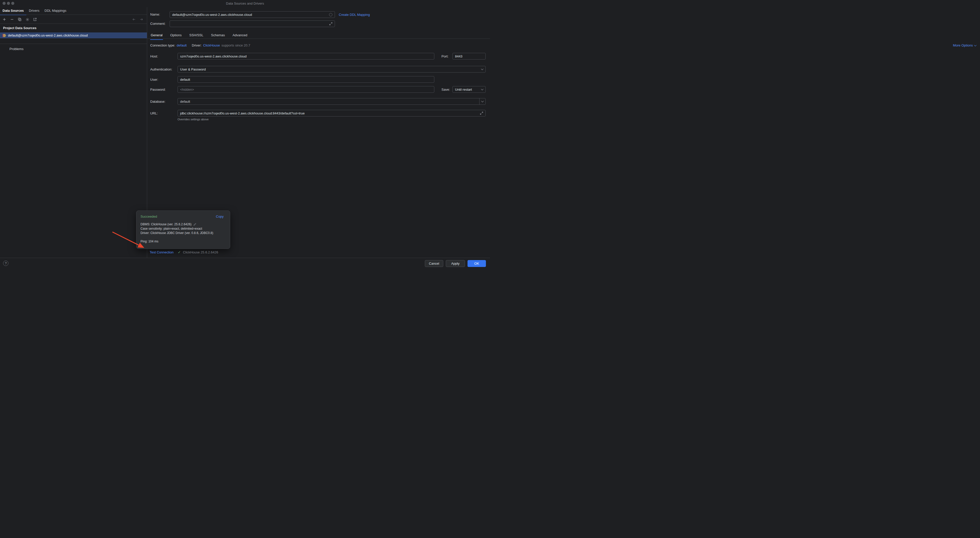  What do you see at coordinates (220, 216) in the screenshot?
I see `popup-copy-link: Copy` at bounding box center [220, 216].